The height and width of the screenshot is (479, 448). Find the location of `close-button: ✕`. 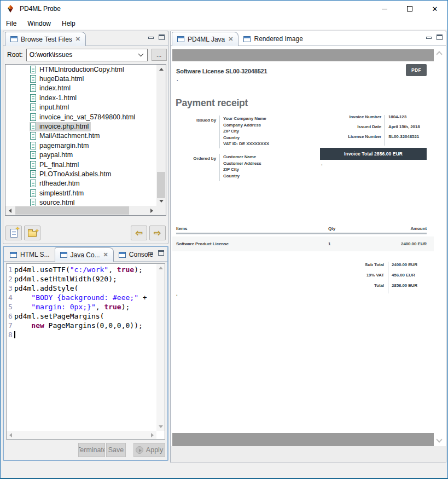

close-button: ✕ is located at coordinates (435, 9).